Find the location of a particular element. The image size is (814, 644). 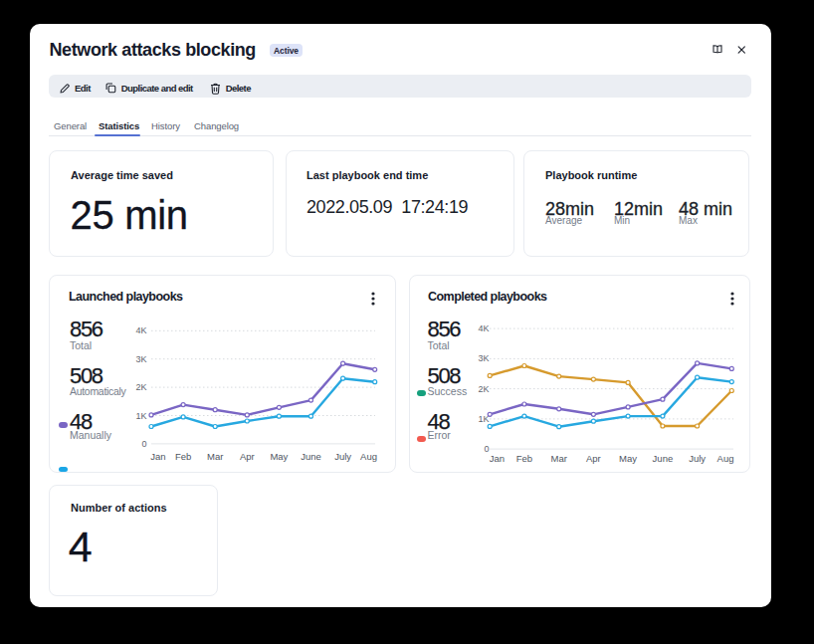

svg-text: 1K is located at coordinates (141, 416).